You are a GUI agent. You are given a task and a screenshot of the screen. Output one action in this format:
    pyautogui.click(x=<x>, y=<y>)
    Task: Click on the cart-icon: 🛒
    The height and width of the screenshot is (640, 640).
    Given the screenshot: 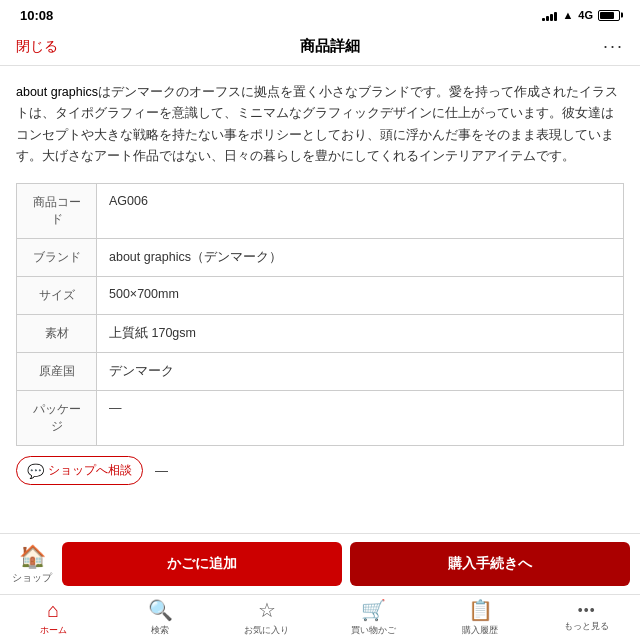 What is the action you would take?
    pyautogui.click(x=374, y=610)
    